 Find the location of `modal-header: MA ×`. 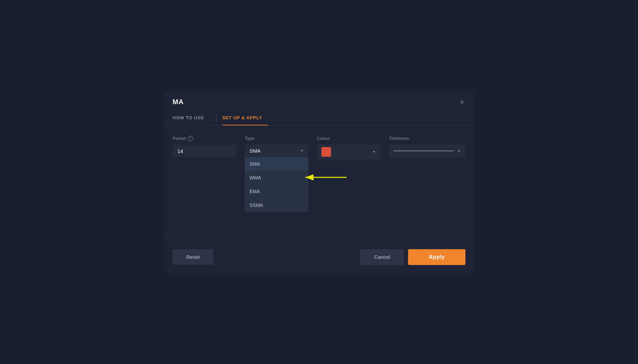

modal-header: MA × is located at coordinates (319, 99).